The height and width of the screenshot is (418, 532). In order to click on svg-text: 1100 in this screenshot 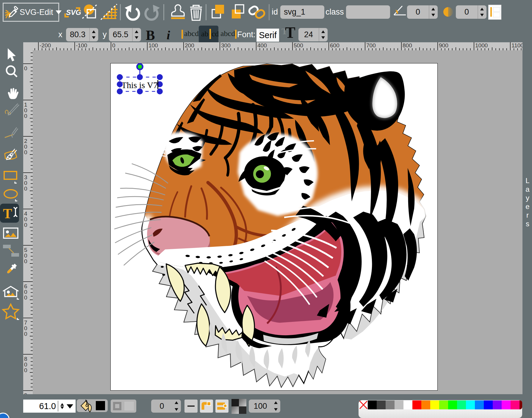, I will do `click(517, 45)`.